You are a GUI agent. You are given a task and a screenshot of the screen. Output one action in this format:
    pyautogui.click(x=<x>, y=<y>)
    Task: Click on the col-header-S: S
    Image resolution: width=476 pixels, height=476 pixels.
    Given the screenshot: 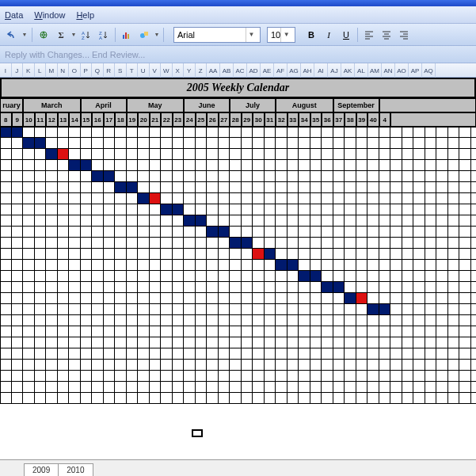 What is the action you would take?
    pyautogui.click(x=120, y=70)
    